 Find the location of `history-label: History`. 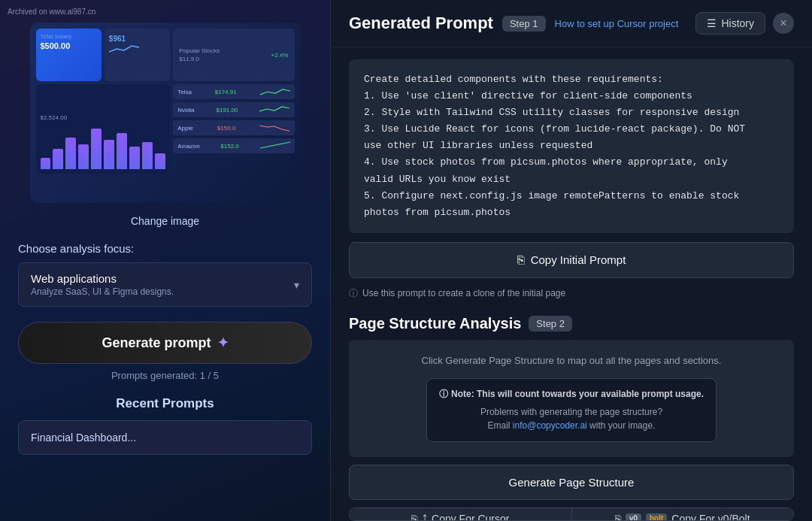

history-label: History is located at coordinates (738, 23).